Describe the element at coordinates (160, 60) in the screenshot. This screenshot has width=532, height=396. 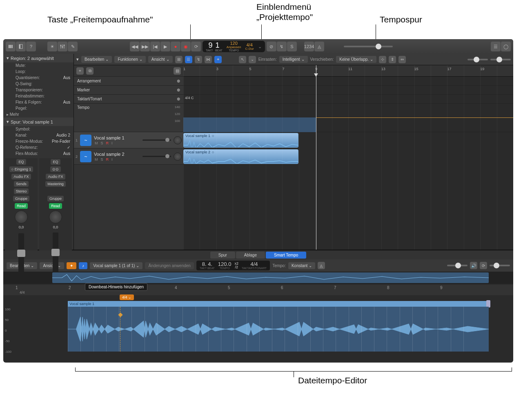
I see `view-menu: Ansicht ⌄` at that location.